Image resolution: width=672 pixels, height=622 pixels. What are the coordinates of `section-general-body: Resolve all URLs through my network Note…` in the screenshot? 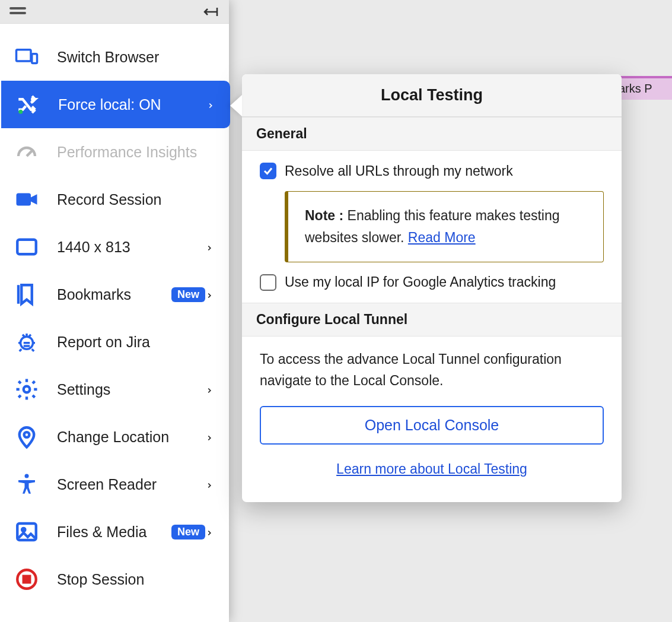 It's located at (432, 227).